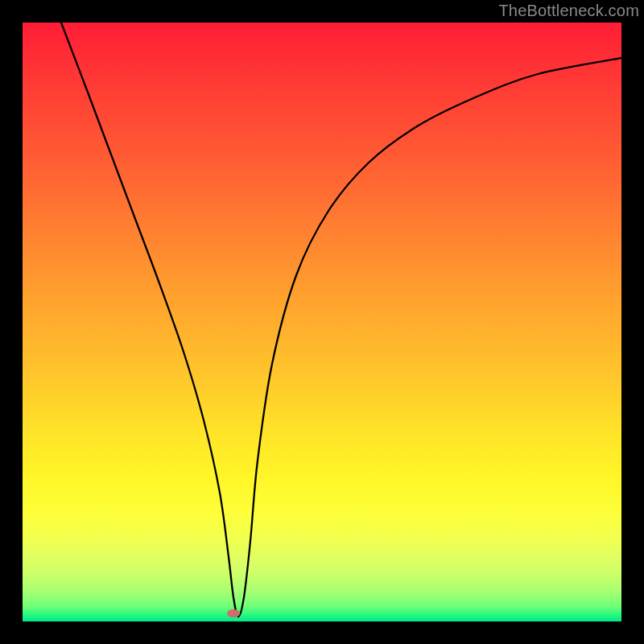 Image resolution: width=644 pixels, height=644 pixels. What do you see at coordinates (568, 11) in the screenshot?
I see `watermark-text: TheBottleneck.com` at bounding box center [568, 11].